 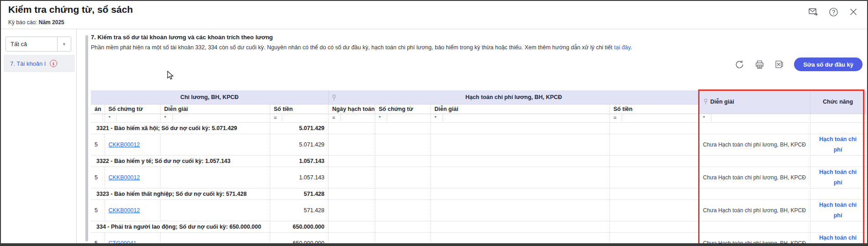 What do you see at coordinates (98, 109) in the screenshot?
I see `col-ngay-hach-toan-1: án` at bounding box center [98, 109].